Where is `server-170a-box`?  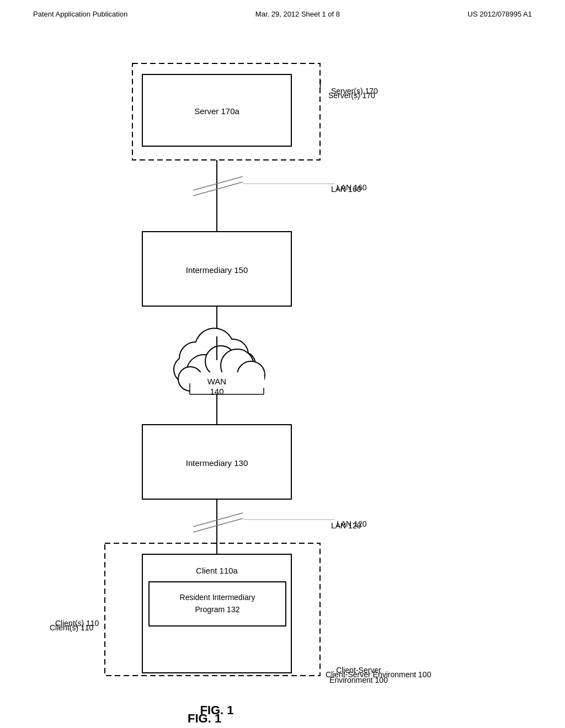 server-170a-box is located at coordinates (217, 110).